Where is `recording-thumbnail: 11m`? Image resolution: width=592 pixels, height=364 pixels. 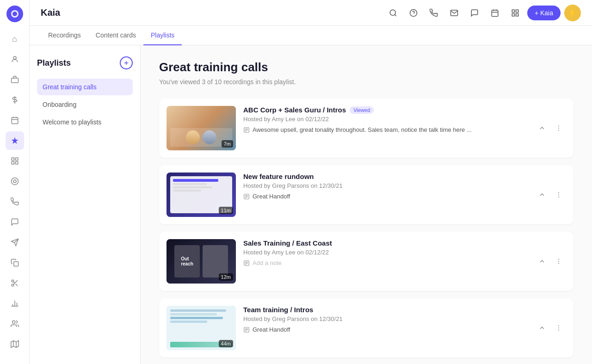 recording-thumbnail: 11m is located at coordinates (201, 195).